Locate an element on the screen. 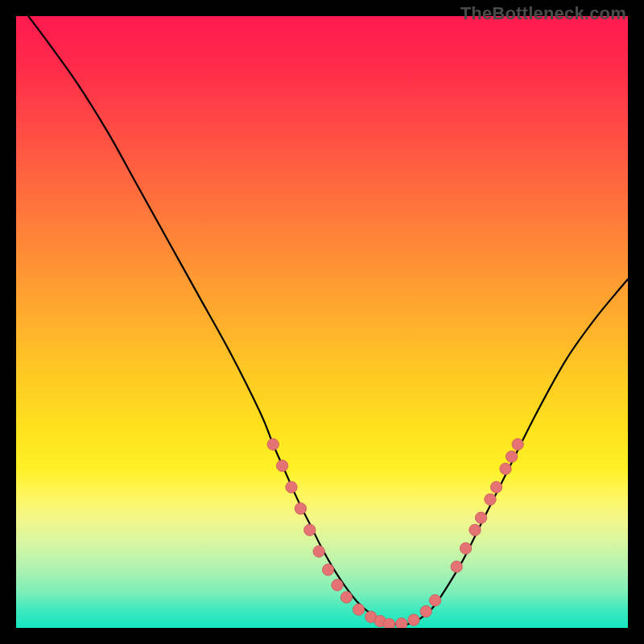 The image size is (644, 644). highlight-dots-group is located at coordinates (395, 533).